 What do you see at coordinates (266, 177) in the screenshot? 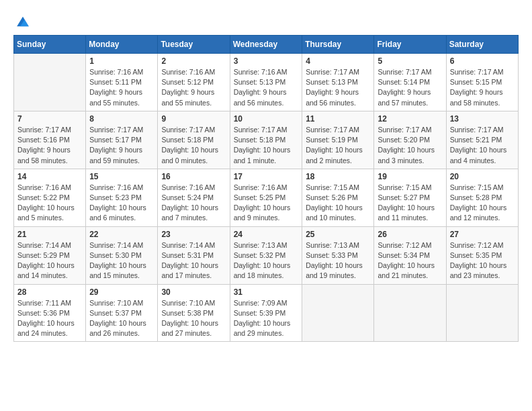
I see `day-number: 17` at bounding box center [266, 177].